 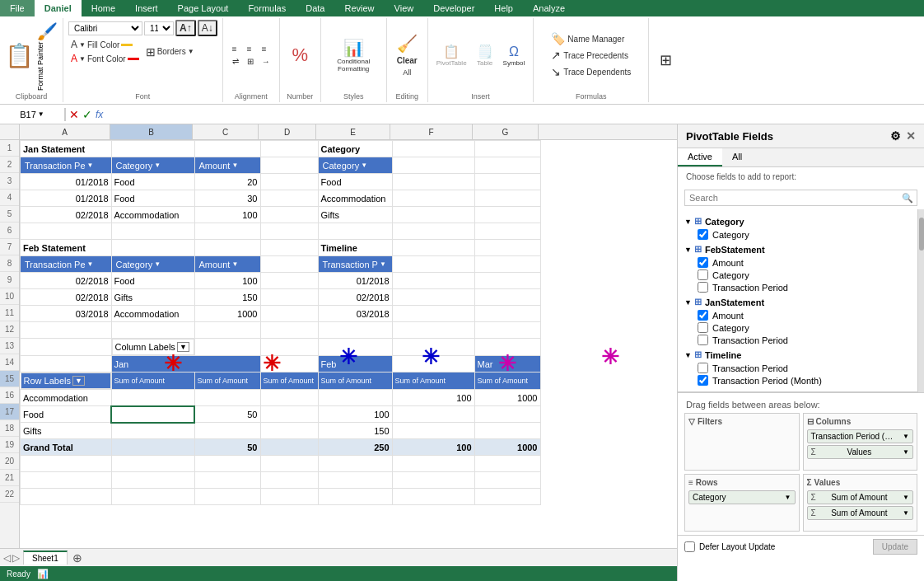 I want to click on tab-page-layout: Page Layout, so click(x=203, y=8).